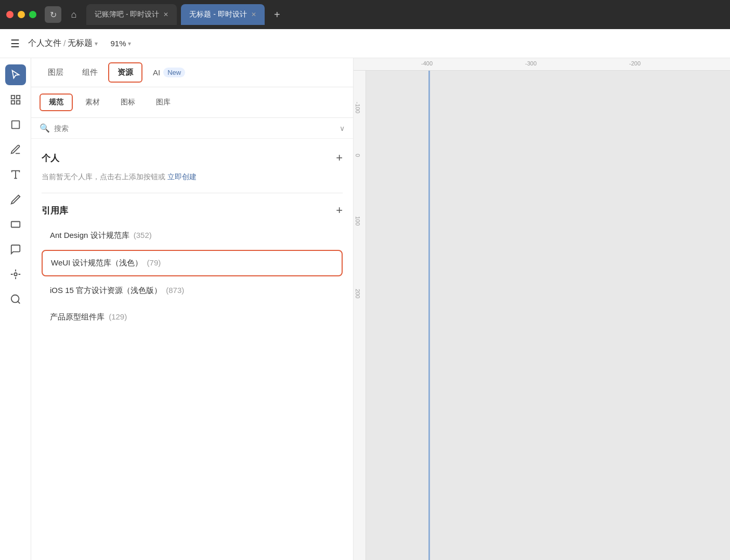 This screenshot has height=560, width=730. What do you see at coordinates (127, 15) in the screenshot?
I see `tab-label: 记账簿吧 - 即时设计` at bounding box center [127, 15].